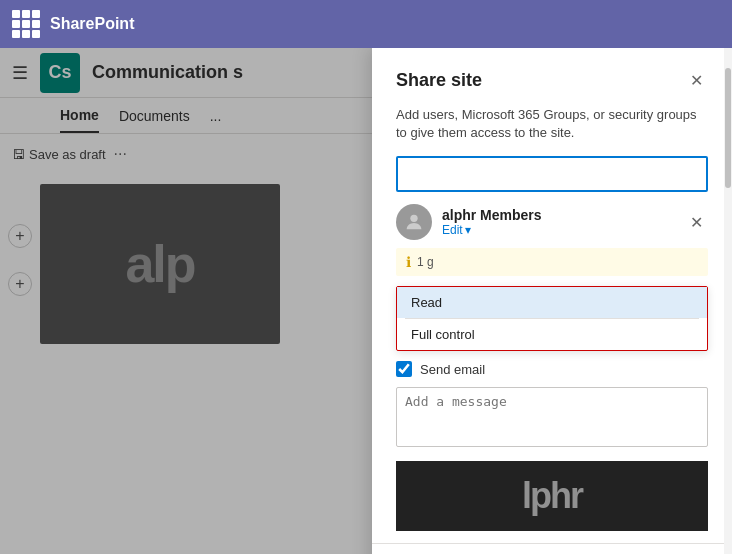 Image resolution: width=732 pixels, height=554 pixels. I want to click on send-email-label: Send email, so click(452, 370).